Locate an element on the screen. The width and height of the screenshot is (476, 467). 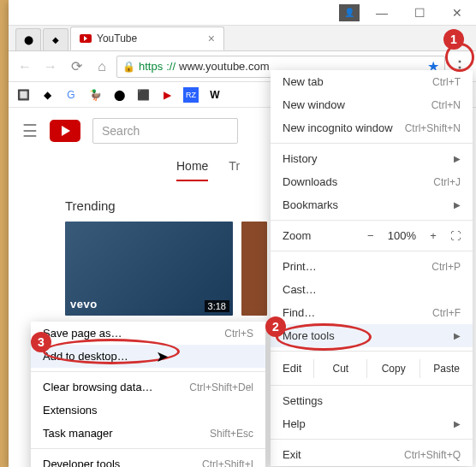
tab-strip: ⬤ ◆ YouTube × is located at coordinates (242, 38).